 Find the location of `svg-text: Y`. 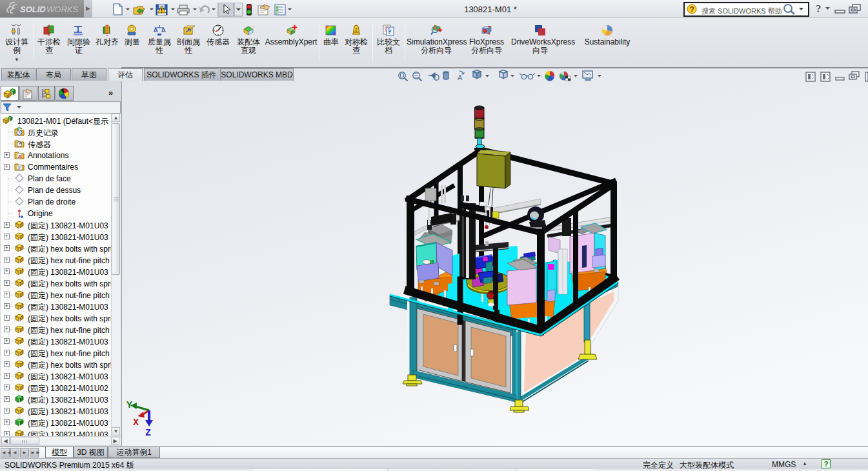

svg-text: Y is located at coordinates (129, 405).